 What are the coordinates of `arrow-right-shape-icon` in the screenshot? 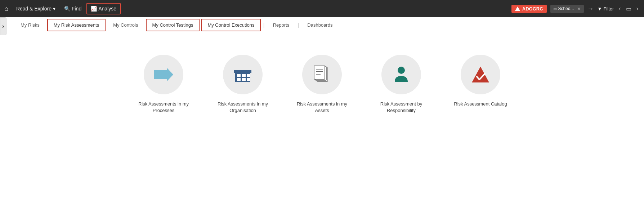 It's located at (164, 75).